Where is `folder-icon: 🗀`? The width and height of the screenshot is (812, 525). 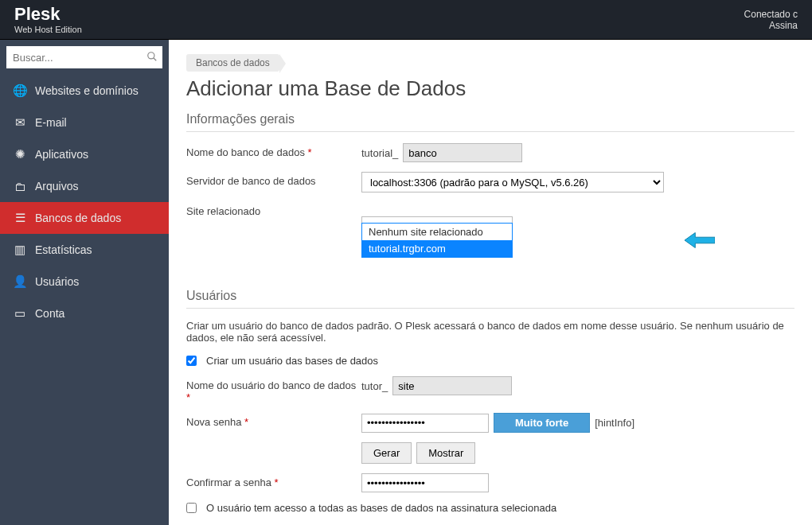 folder-icon: 🗀 is located at coordinates (20, 186).